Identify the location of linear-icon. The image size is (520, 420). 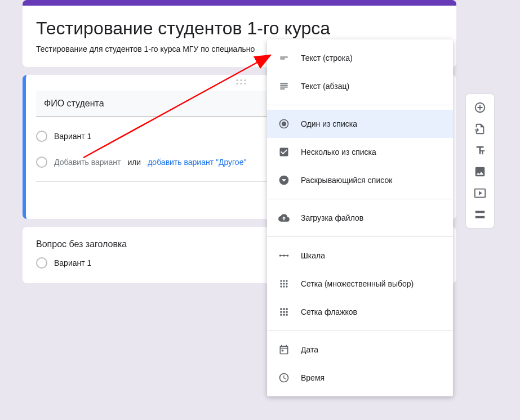
(284, 256).